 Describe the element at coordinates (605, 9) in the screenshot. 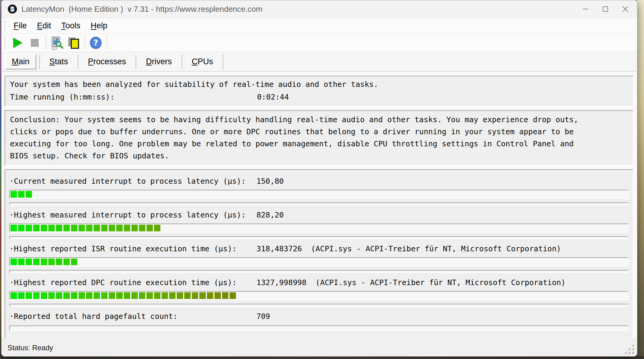

I see `maximize-button` at that location.